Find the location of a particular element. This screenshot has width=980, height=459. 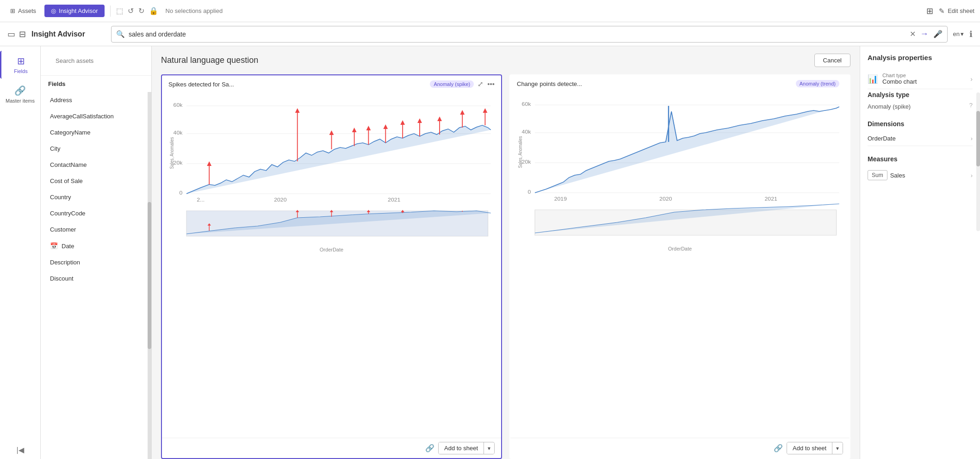

chart-1-actions: ⤢ ••• is located at coordinates (486, 84).